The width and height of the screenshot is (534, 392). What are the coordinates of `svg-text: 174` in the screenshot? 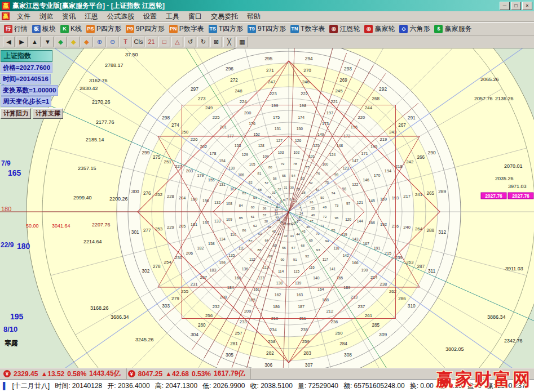 It's located at (301, 118).